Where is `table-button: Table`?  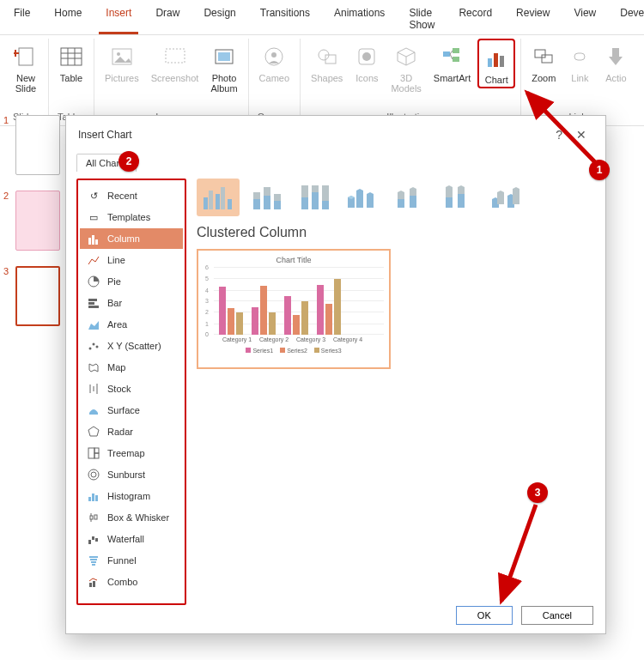 table-button: Table is located at coordinates (71, 62).